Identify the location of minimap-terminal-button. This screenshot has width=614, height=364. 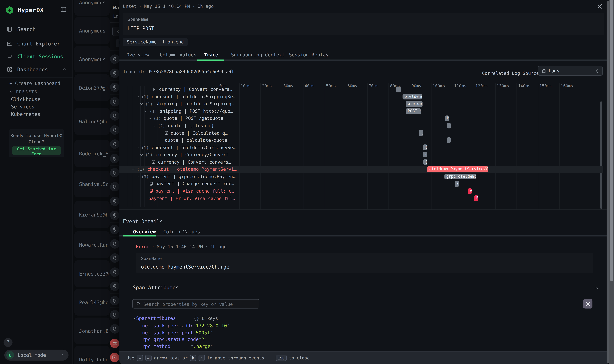
(115, 357).